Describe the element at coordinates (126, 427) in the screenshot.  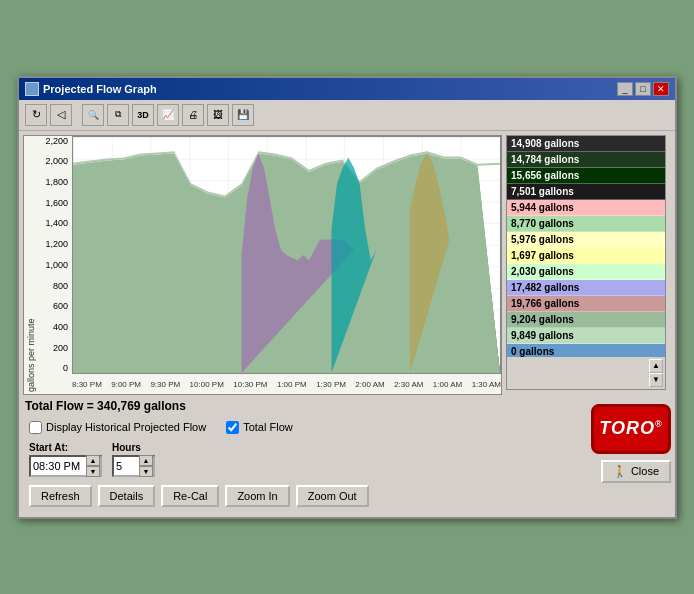
I see `historical-label: Display Historical Projected Flow` at that location.